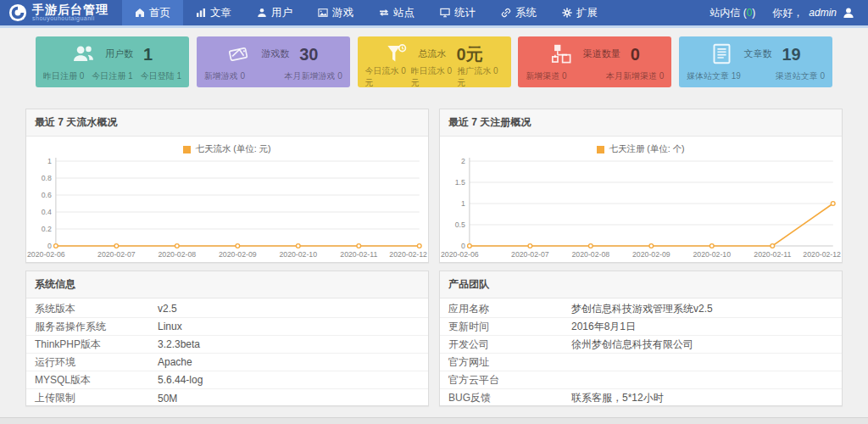 The width and height of the screenshot is (868, 424). What do you see at coordinates (580, 13) in the screenshot?
I see `nav-item-extend: 扩展` at bounding box center [580, 13].